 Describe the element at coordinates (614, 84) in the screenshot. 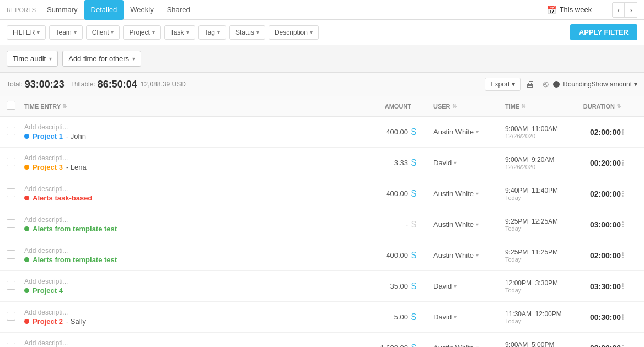

I see `show-amount-button: Show amount ▾` at that location.